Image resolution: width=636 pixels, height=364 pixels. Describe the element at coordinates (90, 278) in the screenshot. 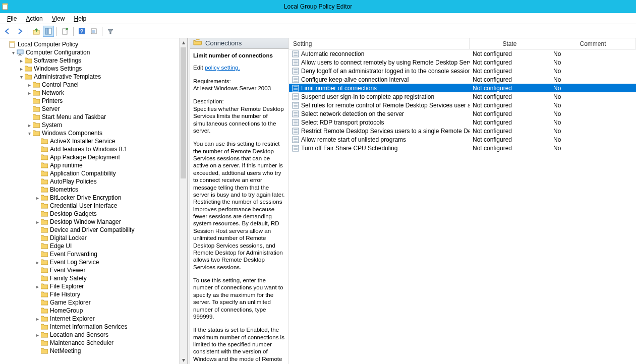

I see `tree-item: Family Safety` at that location.